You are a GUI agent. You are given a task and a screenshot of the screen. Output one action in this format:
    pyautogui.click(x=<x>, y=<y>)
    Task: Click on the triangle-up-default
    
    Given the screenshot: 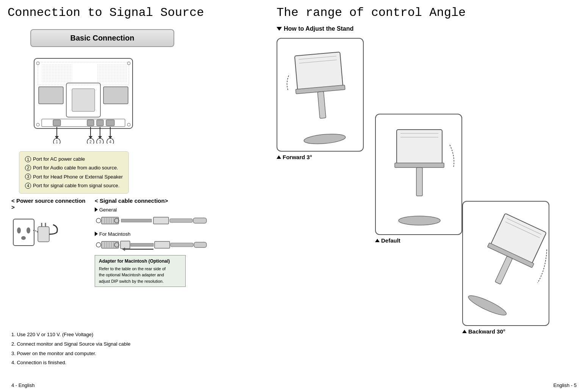 What is the action you would take?
    pyautogui.click(x=377, y=240)
    